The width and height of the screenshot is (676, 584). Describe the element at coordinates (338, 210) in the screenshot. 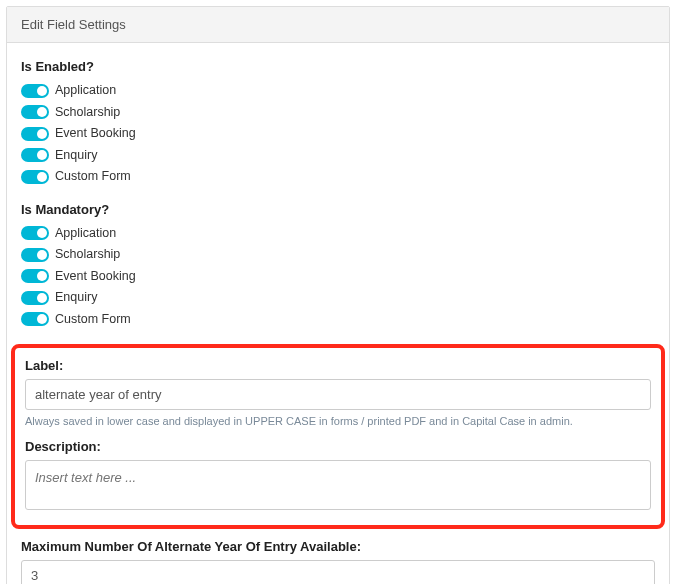

I see `is-mandatory-heading: Is Mandatory?` at that location.